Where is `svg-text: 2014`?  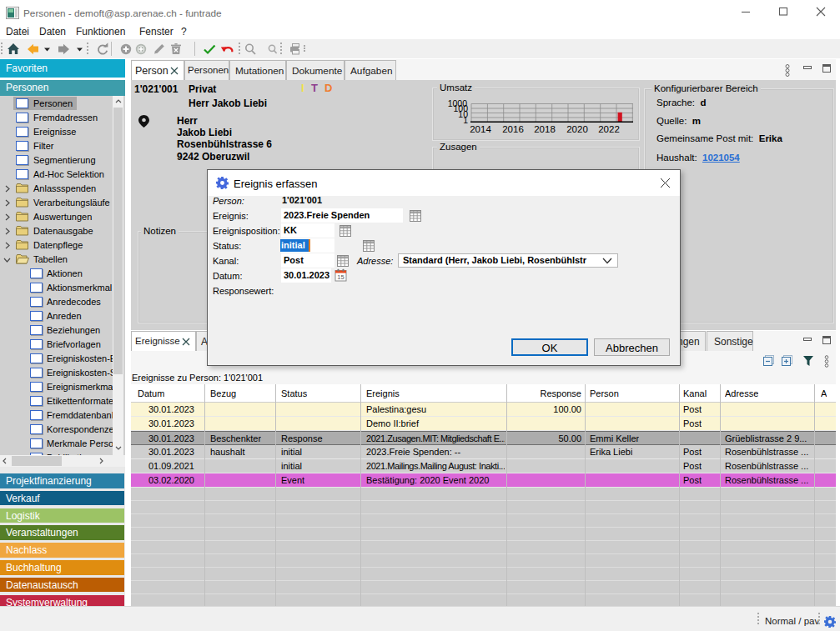
svg-text: 2014 is located at coordinates (480, 129).